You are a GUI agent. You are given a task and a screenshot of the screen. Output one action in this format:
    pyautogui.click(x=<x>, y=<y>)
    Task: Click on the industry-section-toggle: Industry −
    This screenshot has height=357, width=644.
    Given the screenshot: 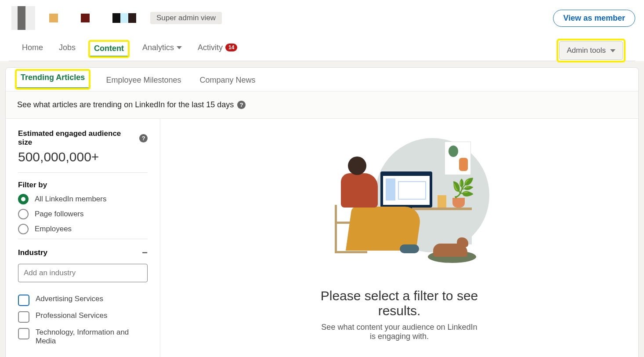 What is the action you would take?
    pyautogui.click(x=83, y=253)
    